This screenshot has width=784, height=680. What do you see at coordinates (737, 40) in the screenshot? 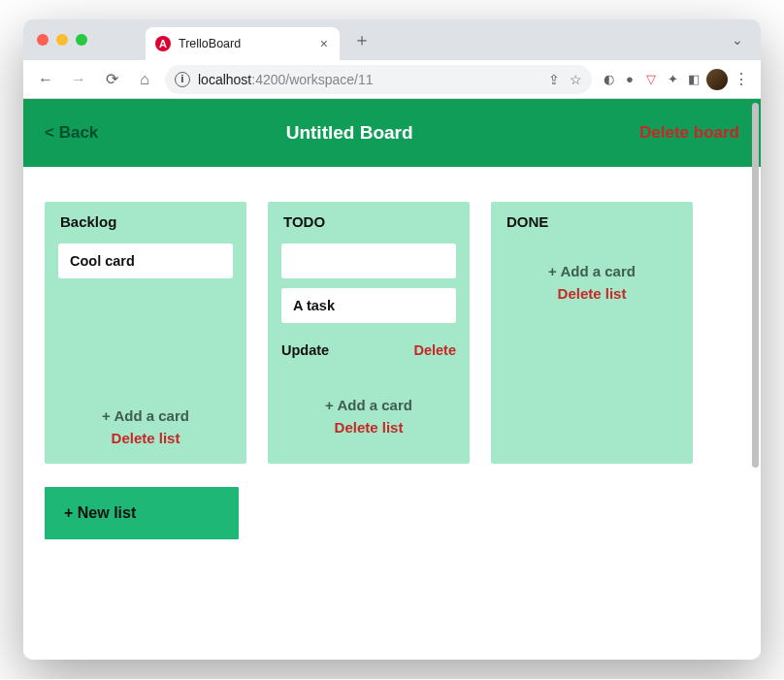
I see `tab-overflow-icon: ⌄` at bounding box center [737, 40].